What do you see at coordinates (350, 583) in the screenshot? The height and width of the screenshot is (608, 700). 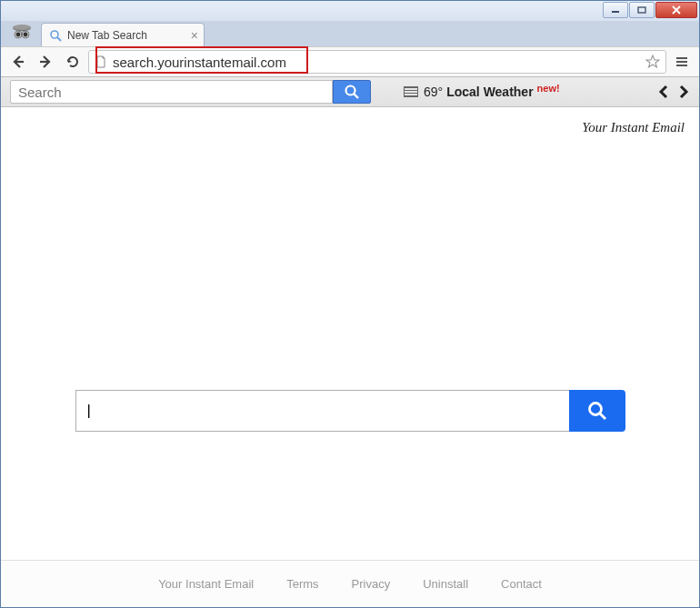 I see `page-footer: Your Instant Email Terms Privacy Uninsta…` at bounding box center [350, 583].